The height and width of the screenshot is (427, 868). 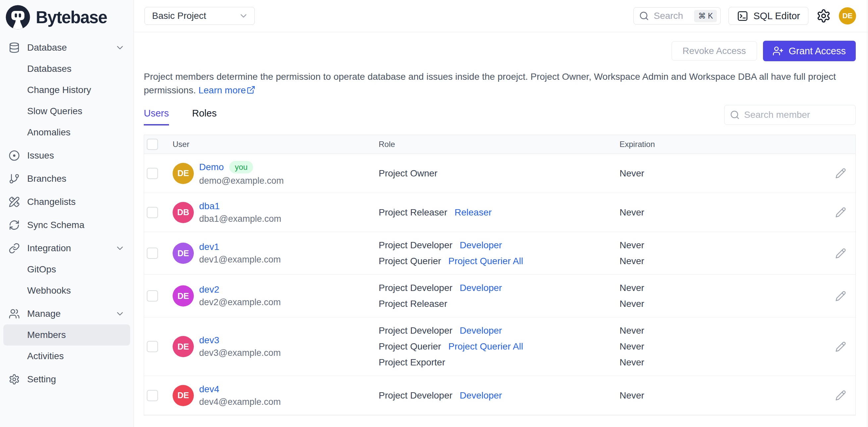 I want to click on role-name: Project Querier, so click(x=410, y=261).